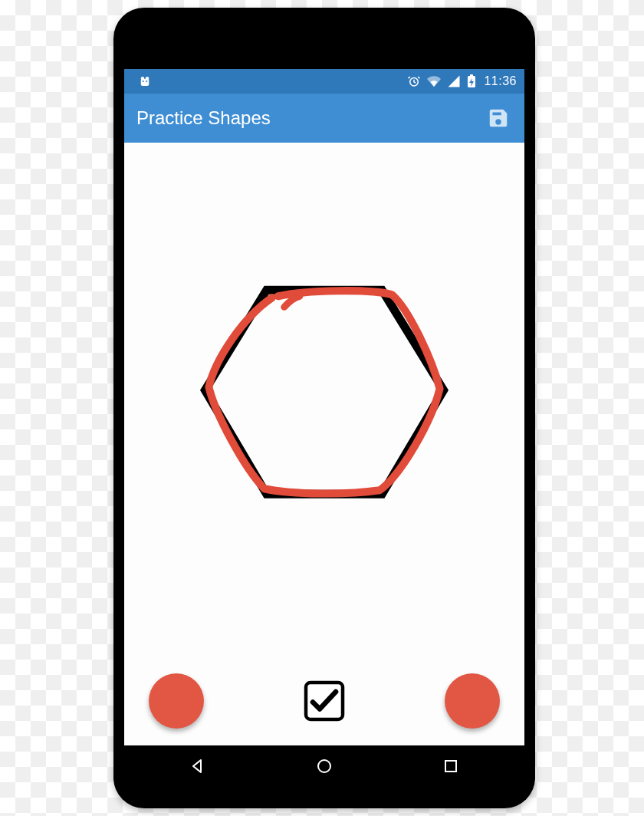 Image resolution: width=644 pixels, height=816 pixels. Describe the element at coordinates (324, 701) in the screenshot. I see `checkmark-icon` at that location.